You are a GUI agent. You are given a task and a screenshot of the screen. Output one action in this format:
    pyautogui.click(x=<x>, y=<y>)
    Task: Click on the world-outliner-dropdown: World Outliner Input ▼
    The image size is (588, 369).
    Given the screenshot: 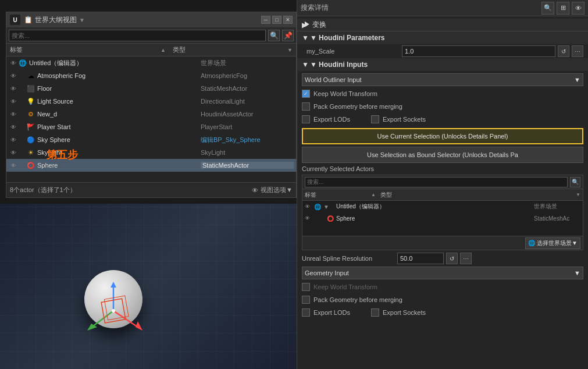 What is the action you would take?
    pyautogui.click(x=443, y=80)
    